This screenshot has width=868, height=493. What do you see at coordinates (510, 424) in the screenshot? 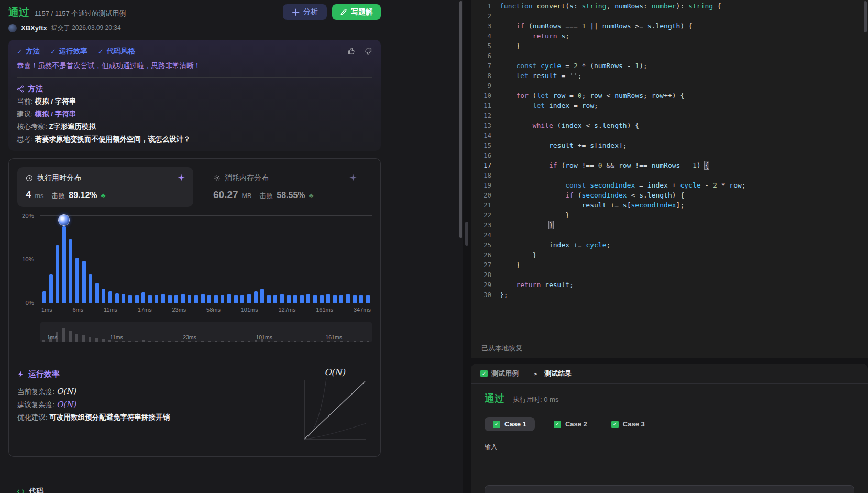
I see `case-button-1: ✓Case 1` at bounding box center [510, 424].